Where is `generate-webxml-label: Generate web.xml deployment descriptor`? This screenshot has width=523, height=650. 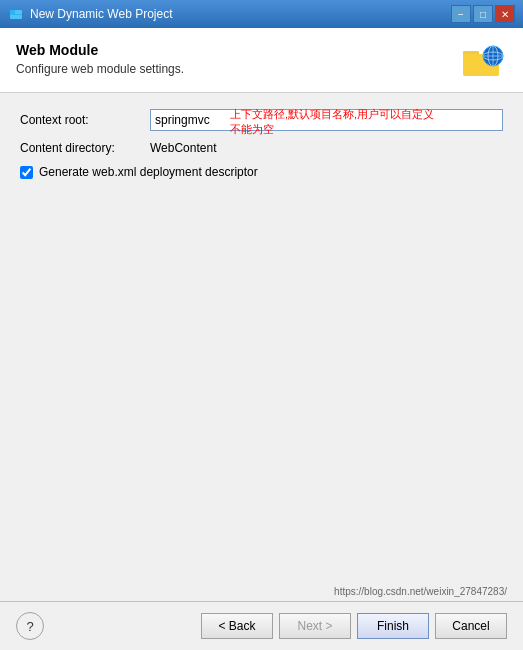
generate-webxml-label: Generate web.xml deployment descriptor is located at coordinates (148, 172).